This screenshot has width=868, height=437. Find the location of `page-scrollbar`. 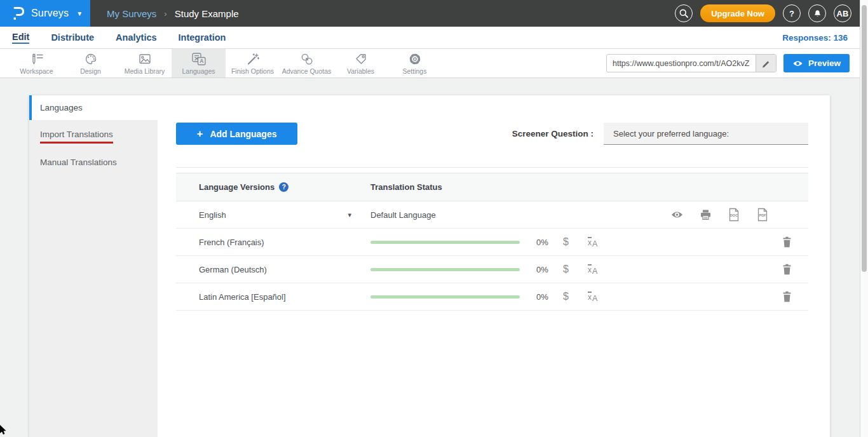

page-scrollbar is located at coordinates (864, 218).